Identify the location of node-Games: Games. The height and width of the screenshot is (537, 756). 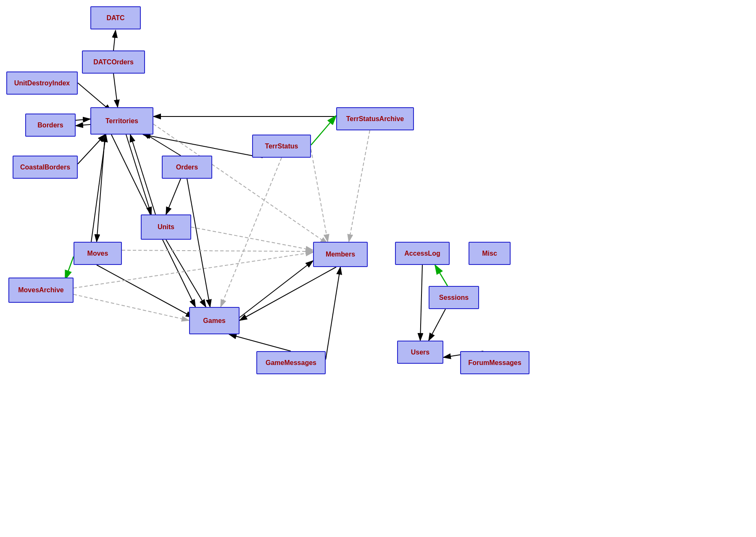
(214, 320).